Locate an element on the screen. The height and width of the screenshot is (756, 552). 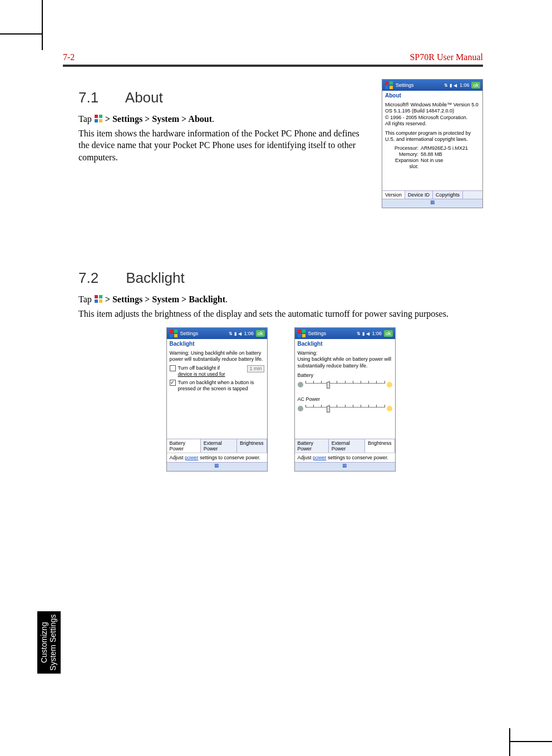
about-line: Microsoft® Windows Mobile™ Version 5.0 is located at coordinates (432, 105).